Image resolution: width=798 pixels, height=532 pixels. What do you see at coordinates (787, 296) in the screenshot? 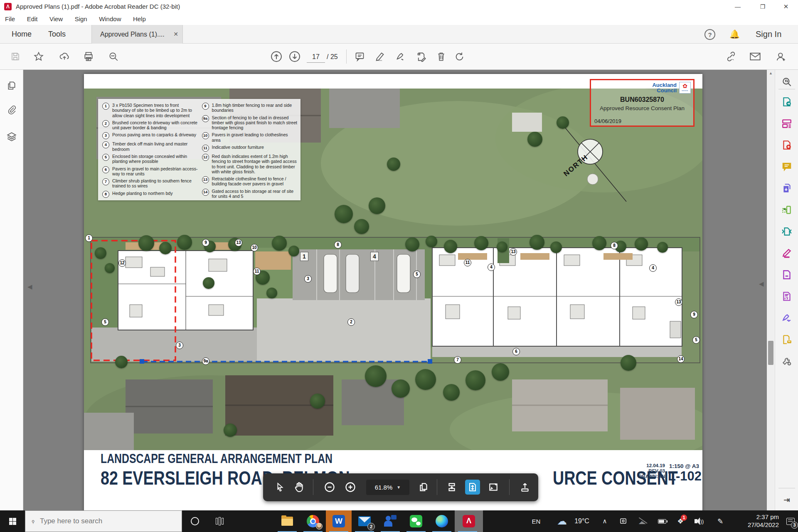
I see `prepare-form-icon` at bounding box center [787, 296].